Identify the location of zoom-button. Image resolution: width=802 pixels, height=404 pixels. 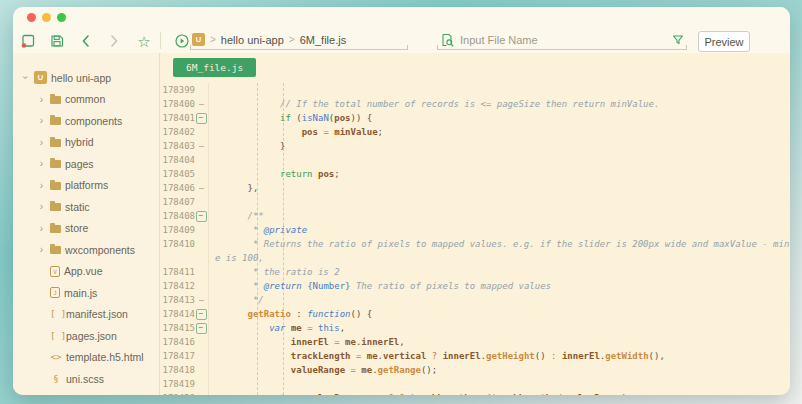
(62, 18).